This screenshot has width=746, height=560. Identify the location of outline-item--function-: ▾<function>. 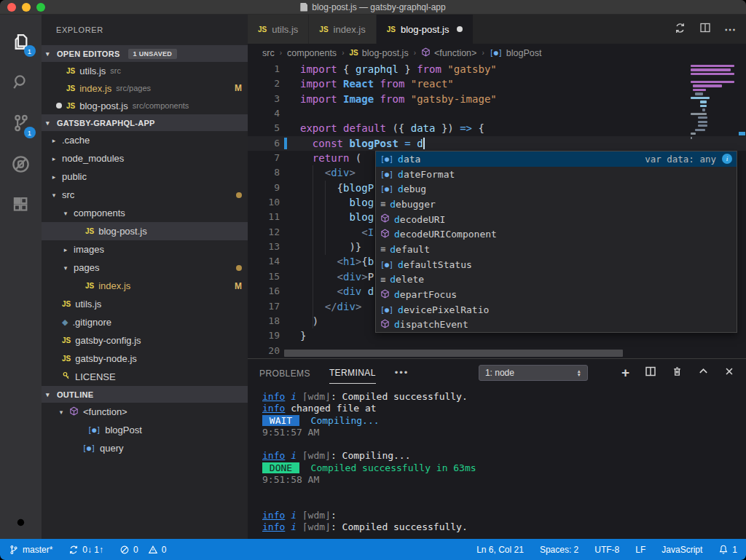
(144, 412).